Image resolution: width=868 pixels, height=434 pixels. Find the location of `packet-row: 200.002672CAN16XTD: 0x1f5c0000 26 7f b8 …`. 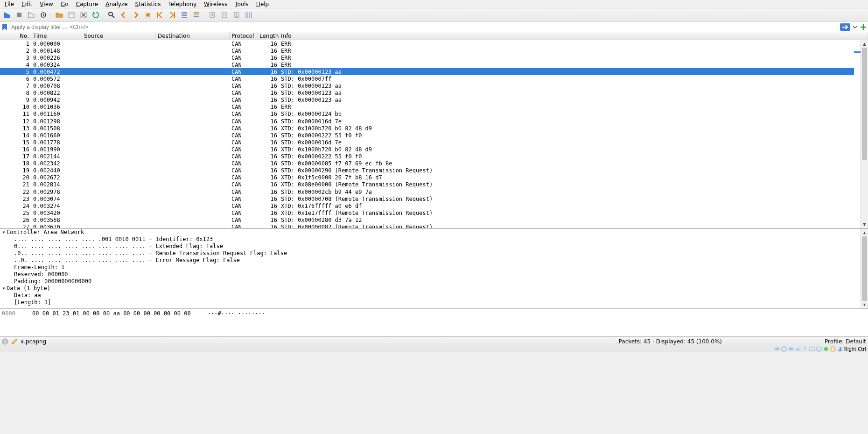

packet-row: 200.002672CAN16XTD: 0x1f5c0000 26 7f b8 … is located at coordinates (430, 178).